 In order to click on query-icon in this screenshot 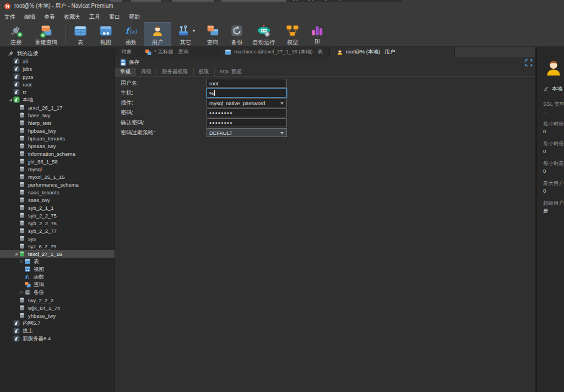, I will do `click(148, 52)`.